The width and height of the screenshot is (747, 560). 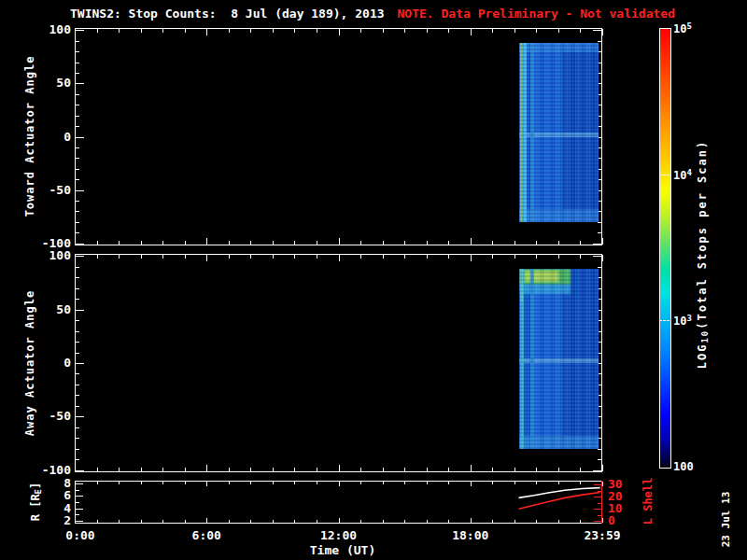 What do you see at coordinates (471, 536) in the screenshot?
I see `x-tick-label: 18:00` at bounding box center [471, 536].